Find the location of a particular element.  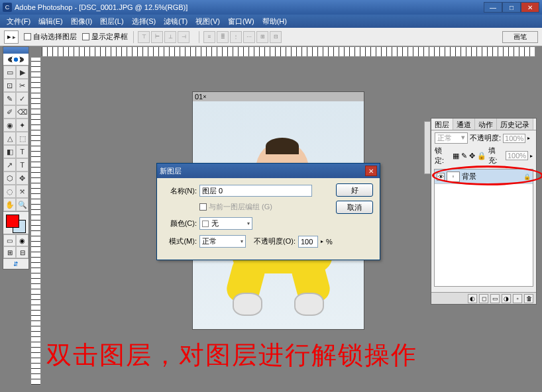

layer-thumbnail: ▫ is located at coordinates (453, 177).